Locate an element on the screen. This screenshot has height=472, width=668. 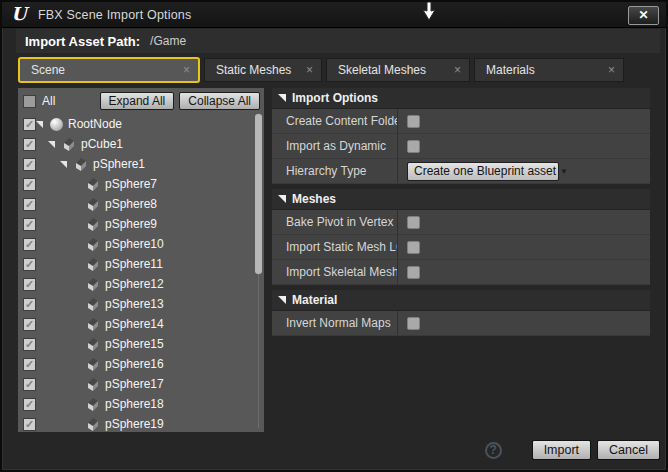
tab-bar: Scene×Static Meshes×Skeletal Meshes×Mate… is located at coordinates (339, 72).